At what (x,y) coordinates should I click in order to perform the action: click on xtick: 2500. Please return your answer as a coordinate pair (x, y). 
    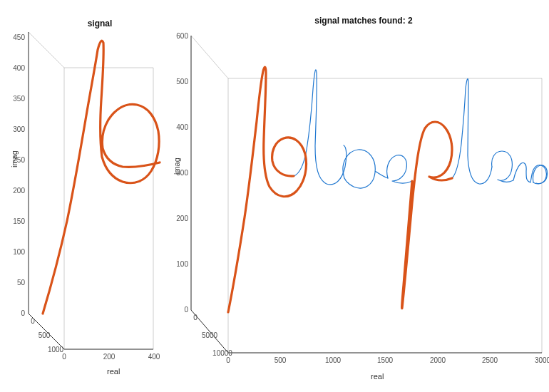
    Looking at the image, I should click on (490, 361).